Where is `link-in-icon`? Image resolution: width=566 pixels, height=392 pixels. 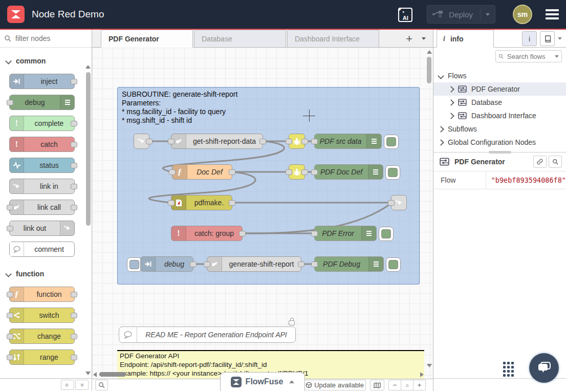
link-in-icon is located at coordinates (17, 186).